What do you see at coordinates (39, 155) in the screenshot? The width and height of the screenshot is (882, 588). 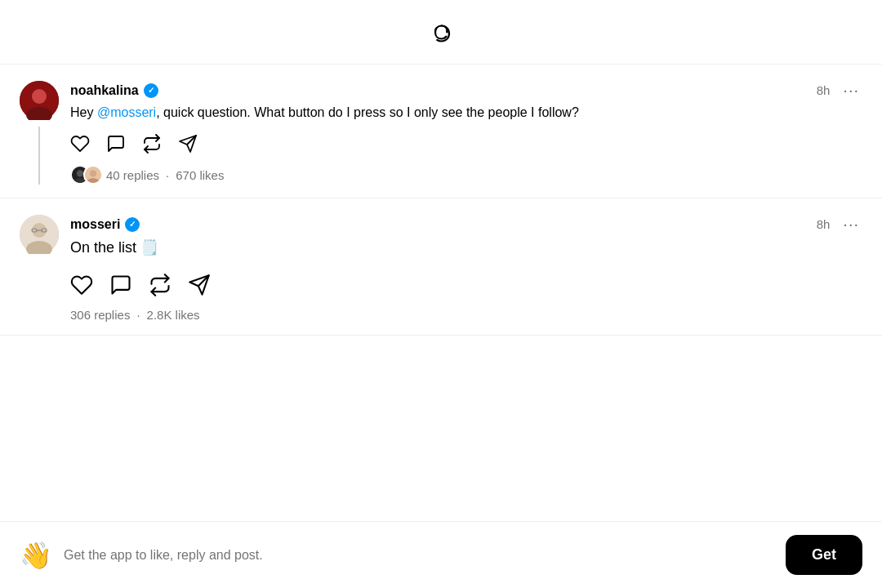 I see `thread-line` at bounding box center [39, 155].